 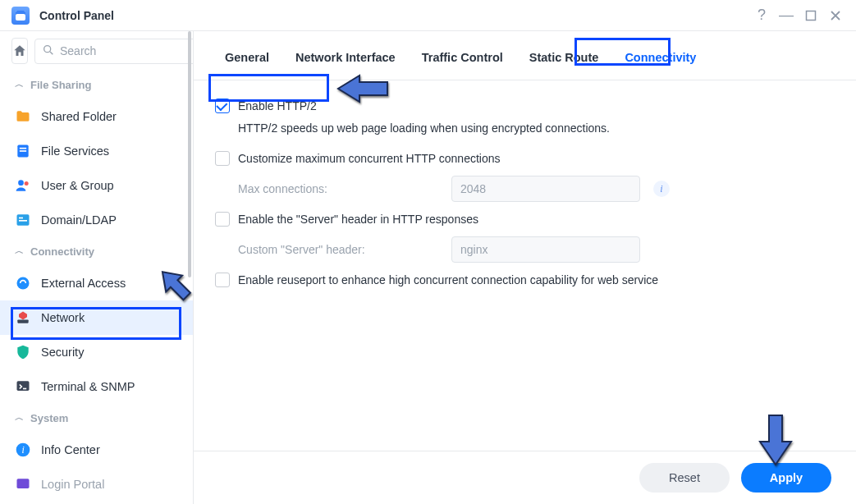 I want to click on external-access-icon, so click(x=23, y=283).